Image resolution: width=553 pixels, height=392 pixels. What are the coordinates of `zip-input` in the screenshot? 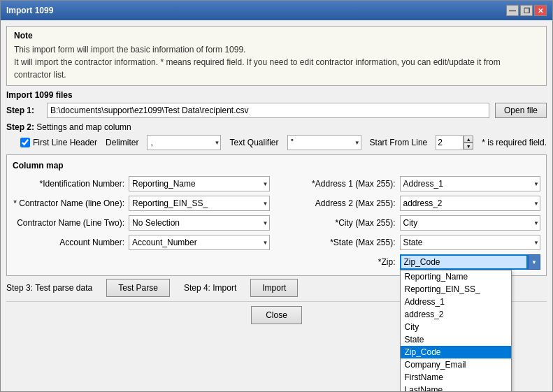 It's located at (464, 262).